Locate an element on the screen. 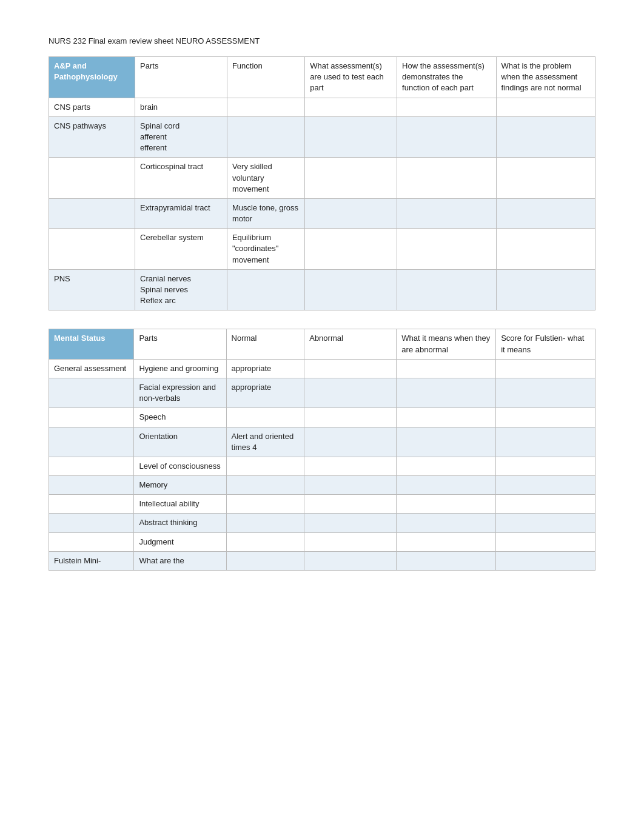 This screenshot has width=644, height=835. header-means: What it means when they are abnormal is located at coordinates (446, 344).